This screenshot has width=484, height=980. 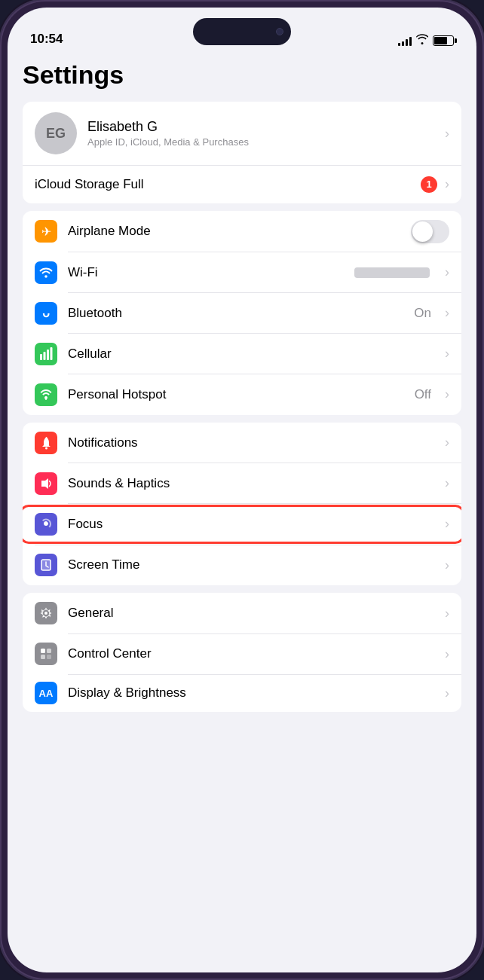 What do you see at coordinates (234, 231) in the screenshot?
I see `airplane-label: Airplane Mode` at bounding box center [234, 231].